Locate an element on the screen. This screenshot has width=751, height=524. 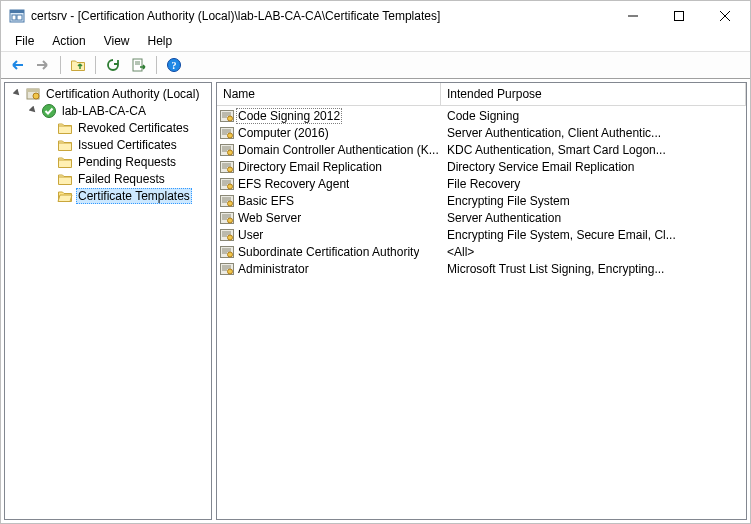
tree-label: Revoked Certificates is located at coordinates (134, 128).